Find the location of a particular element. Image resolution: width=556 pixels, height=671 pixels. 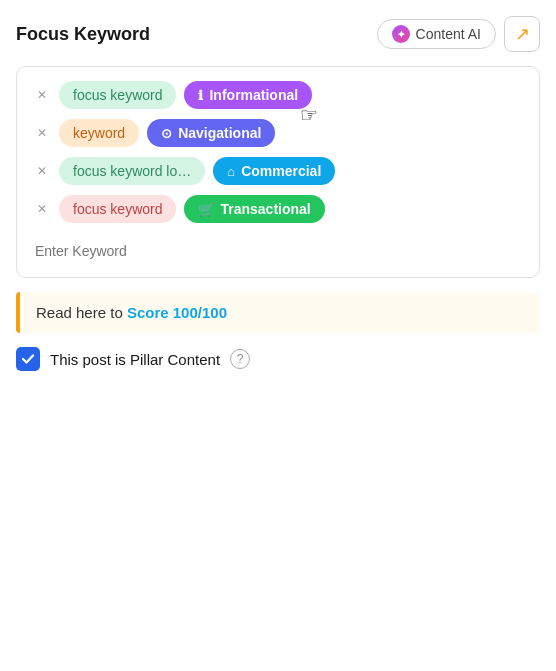

ai-icon: ✦ is located at coordinates (401, 34).